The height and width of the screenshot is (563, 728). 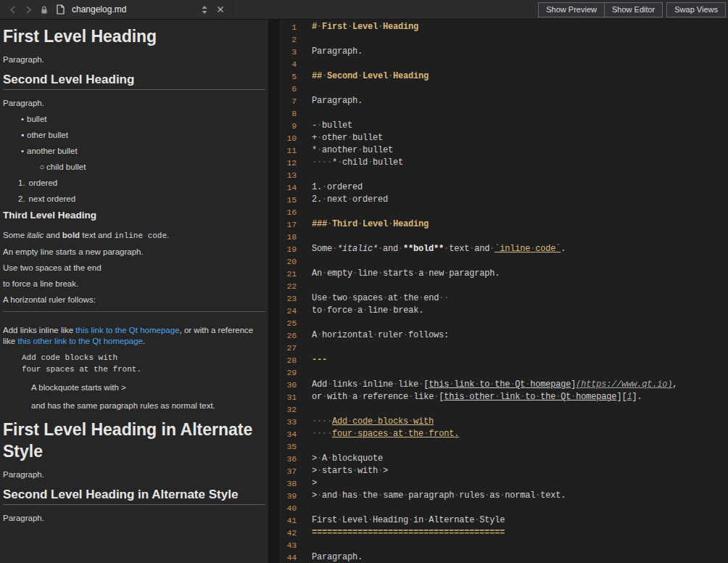 What do you see at coordinates (634, 10) in the screenshot?
I see `show-editor-button: Show Editor` at bounding box center [634, 10].